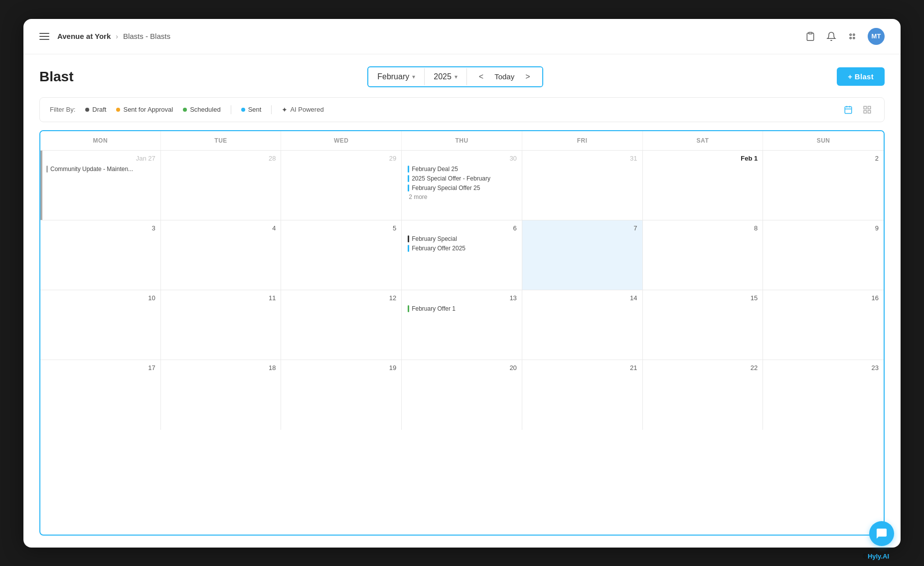 Image resolution: width=924 pixels, height=566 pixels. What do you see at coordinates (582, 368) in the screenshot?
I see `day-number: 21` at bounding box center [582, 368].